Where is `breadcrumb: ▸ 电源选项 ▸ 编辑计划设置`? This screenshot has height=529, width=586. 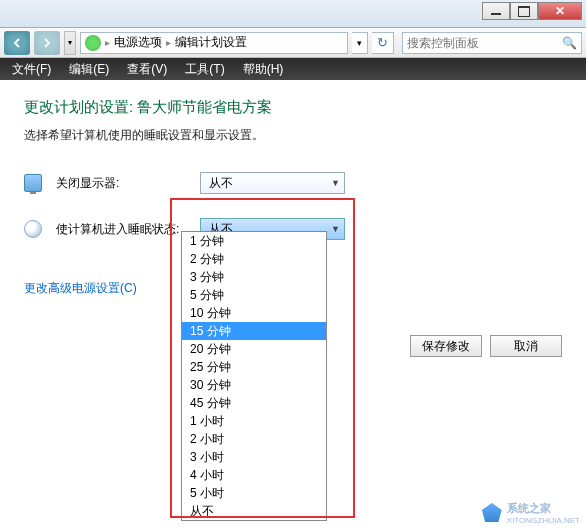
breadcrumb: ▸ 电源选项 ▸ 编辑计划设置 is located at coordinates (214, 43).